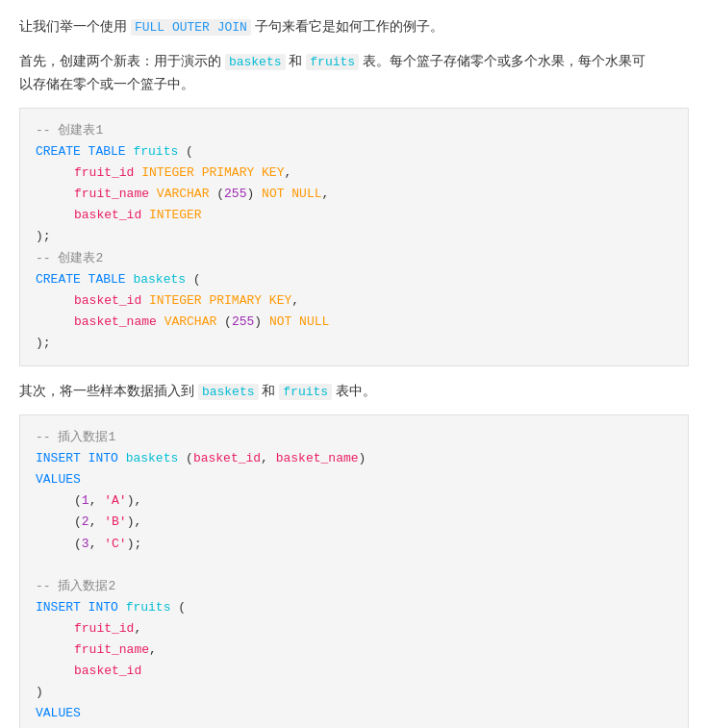 The width and height of the screenshot is (708, 728). I want to click on code-line: fruit_id,, so click(354, 629).